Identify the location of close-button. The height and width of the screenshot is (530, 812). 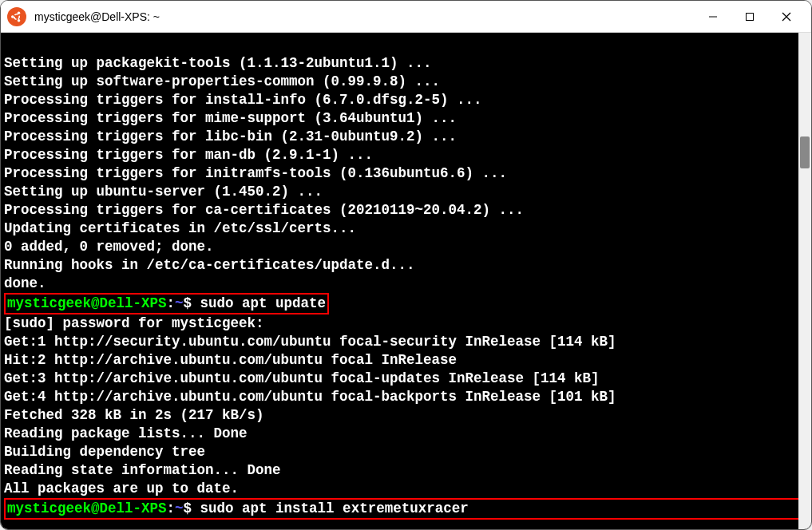
(786, 17).